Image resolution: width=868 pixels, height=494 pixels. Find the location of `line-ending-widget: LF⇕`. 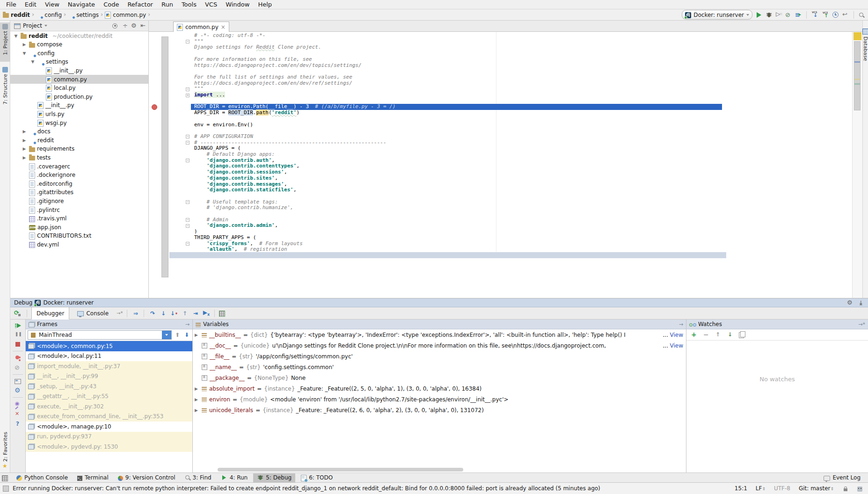

line-ending-widget: LF⇕ is located at coordinates (761, 488).